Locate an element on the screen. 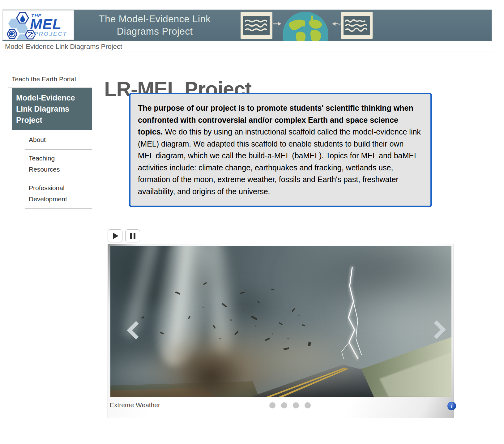 The height and width of the screenshot is (444, 504). arrow-left-icon is located at coordinates (336, 24).